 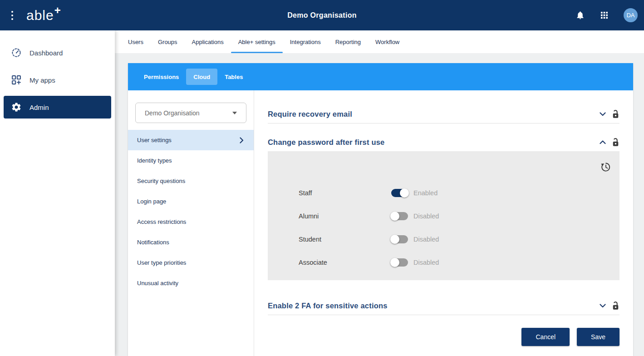 I want to click on top-app-bar: able+ Demo Organisation DA, so click(x=322, y=15).